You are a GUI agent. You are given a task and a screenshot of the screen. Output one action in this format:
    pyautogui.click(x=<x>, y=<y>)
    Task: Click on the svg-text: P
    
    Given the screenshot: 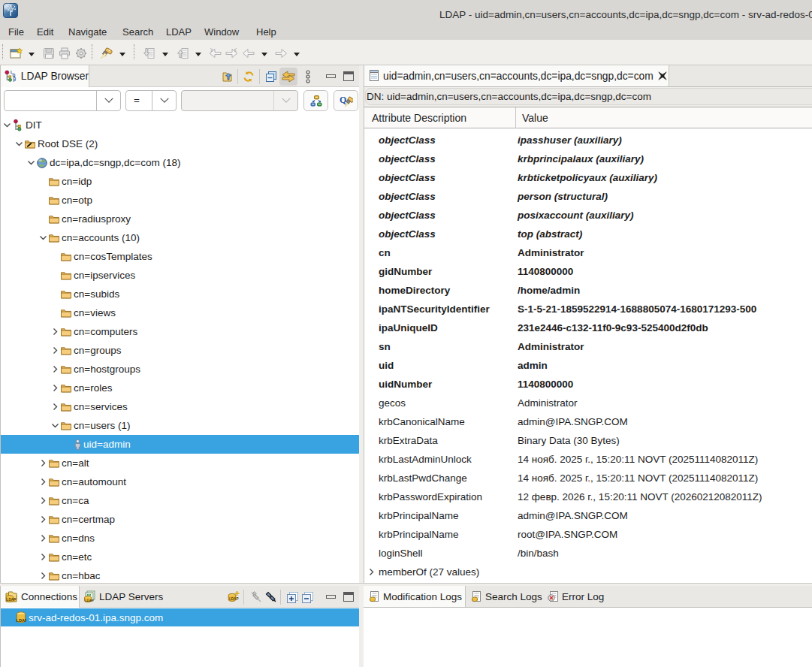 What is the action you would take?
    pyautogui.click(x=14, y=80)
    